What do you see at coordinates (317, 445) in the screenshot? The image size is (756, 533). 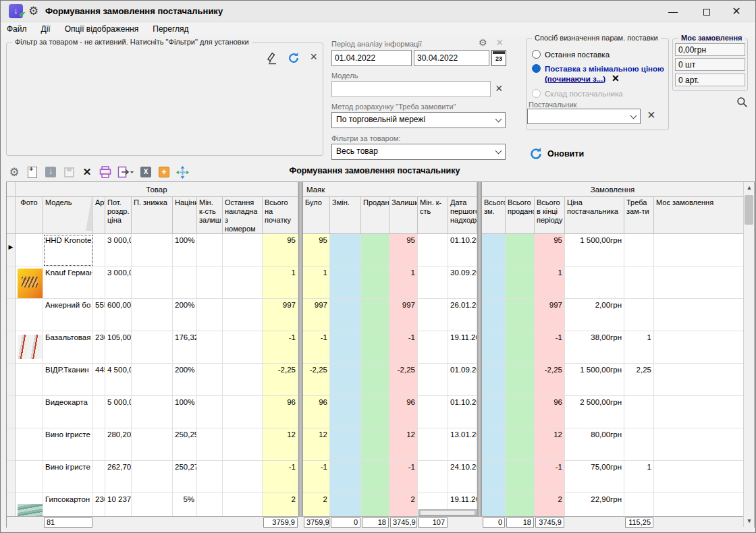 I see `cell-was: 12` at bounding box center [317, 445].